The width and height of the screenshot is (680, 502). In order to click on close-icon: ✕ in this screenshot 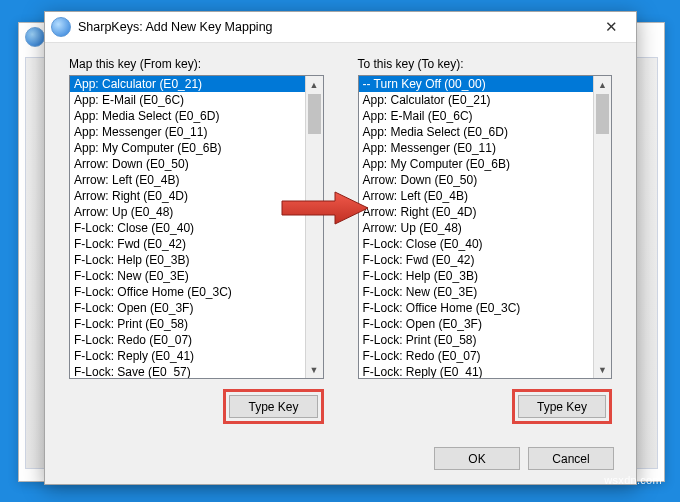, I will do `click(612, 27)`.